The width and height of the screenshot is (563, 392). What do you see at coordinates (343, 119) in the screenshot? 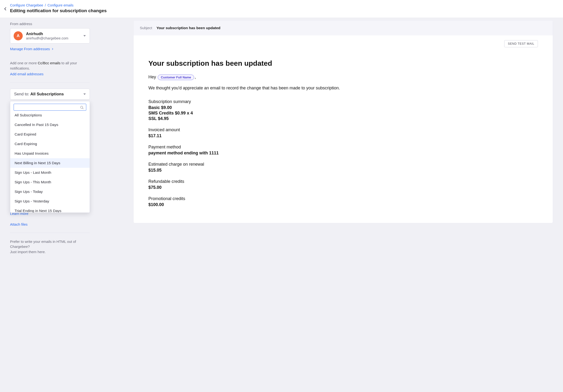
I see `summary-line: SSL $4.95` at bounding box center [343, 119].